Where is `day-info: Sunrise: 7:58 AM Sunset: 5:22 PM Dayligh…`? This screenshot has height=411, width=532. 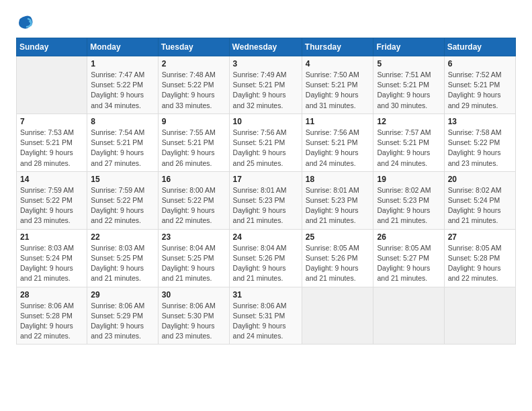
day-info: Sunrise: 7:58 AM Sunset: 5:22 PM Dayligh… is located at coordinates (480, 148).